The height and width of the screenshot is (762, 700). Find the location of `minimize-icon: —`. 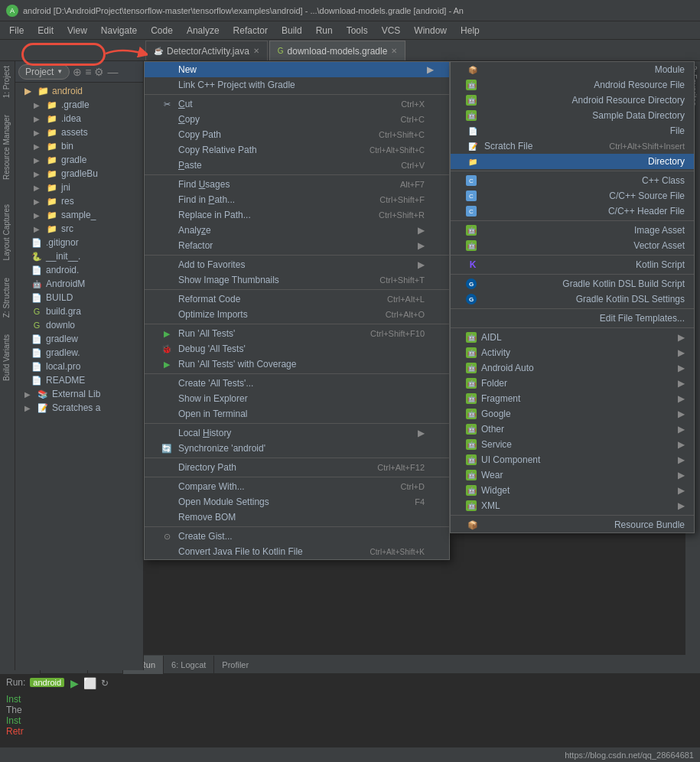

minimize-icon: — is located at coordinates (112, 72).